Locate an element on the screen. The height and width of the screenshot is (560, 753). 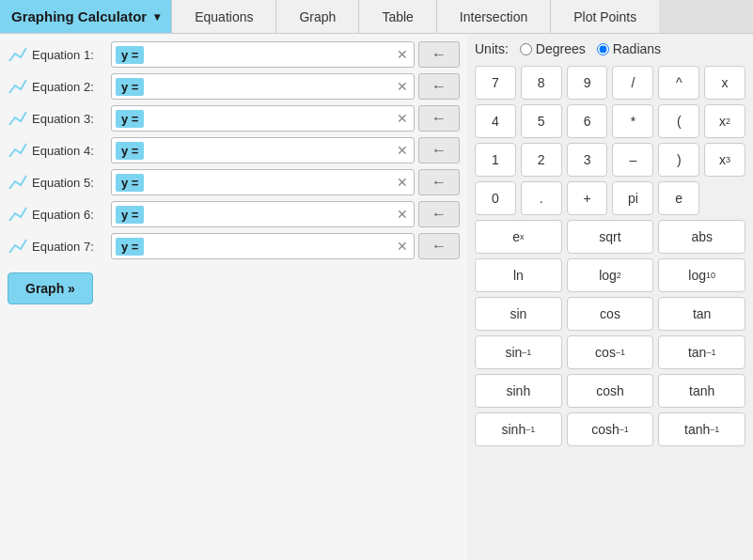
calc-btn-log10: log10 is located at coordinates (701, 275).